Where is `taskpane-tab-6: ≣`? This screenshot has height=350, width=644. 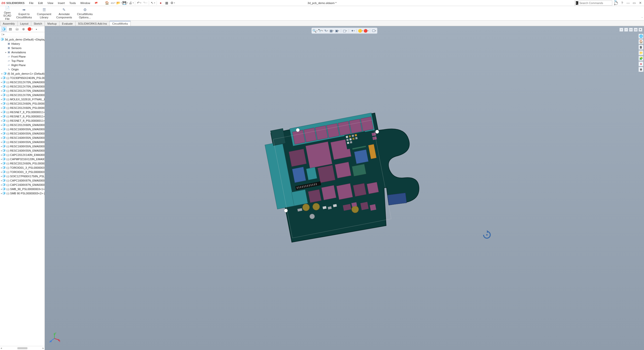 taskpane-tab-6: ≣ is located at coordinates (641, 69).